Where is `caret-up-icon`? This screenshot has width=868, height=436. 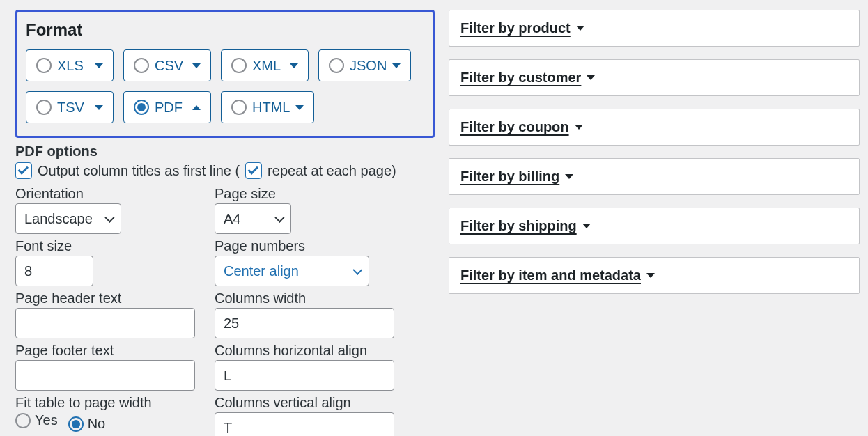
caret-up-icon is located at coordinates (196, 107).